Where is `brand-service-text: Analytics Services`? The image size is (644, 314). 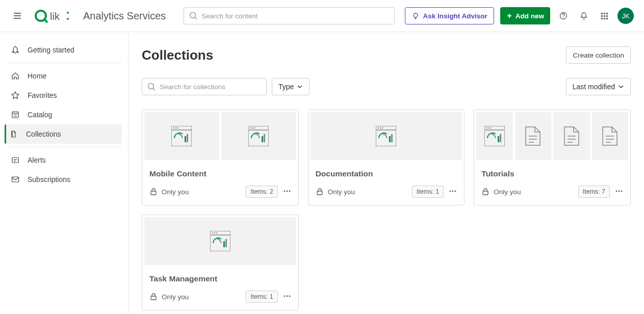
brand-service-text: Analytics Services is located at coordinates (124, 16).